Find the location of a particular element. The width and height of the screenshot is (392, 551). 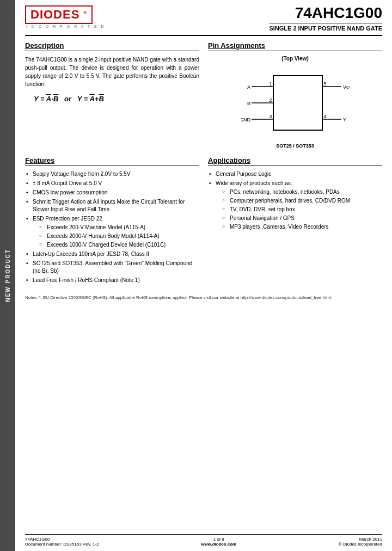

footer-center: 1 of 8 www.diodes.com is located at coordinates (219, 542).